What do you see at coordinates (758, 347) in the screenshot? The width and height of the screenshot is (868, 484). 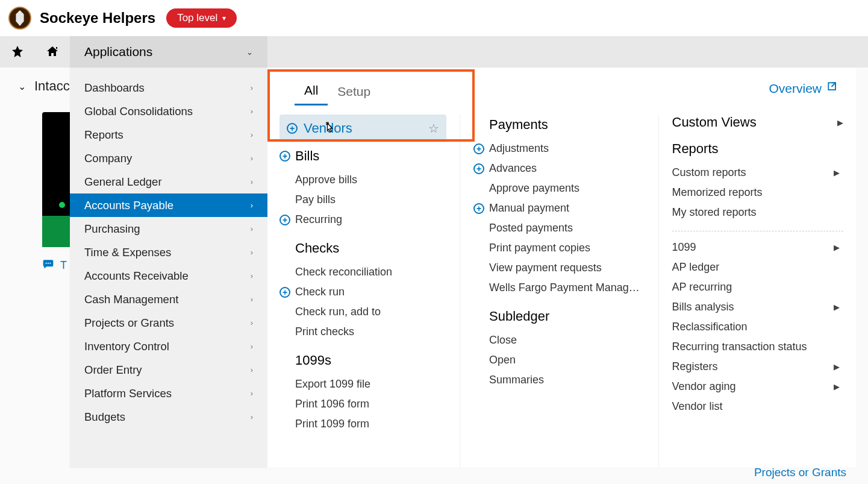 I see `recurring-status-link: Recurring transaction status` at bounding box center [758, 347].